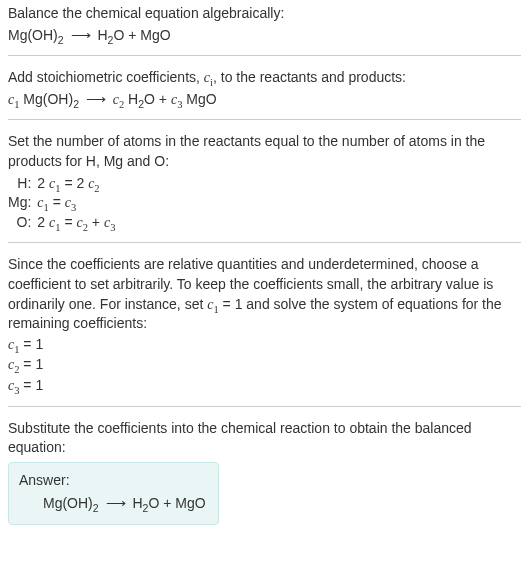 The height and width of the screenshot is (587, 529). Describe the element at coordinates (264, 294) in the screenshot. I see `solve-text: Since the coefficients are relative quan…` at that location.